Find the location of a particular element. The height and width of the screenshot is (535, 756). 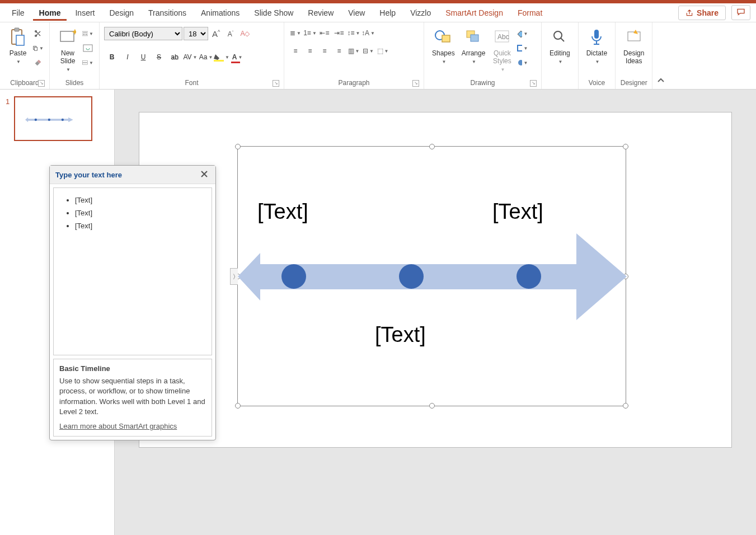

align-center-button: ≡ is located at coordinates (310, 51).